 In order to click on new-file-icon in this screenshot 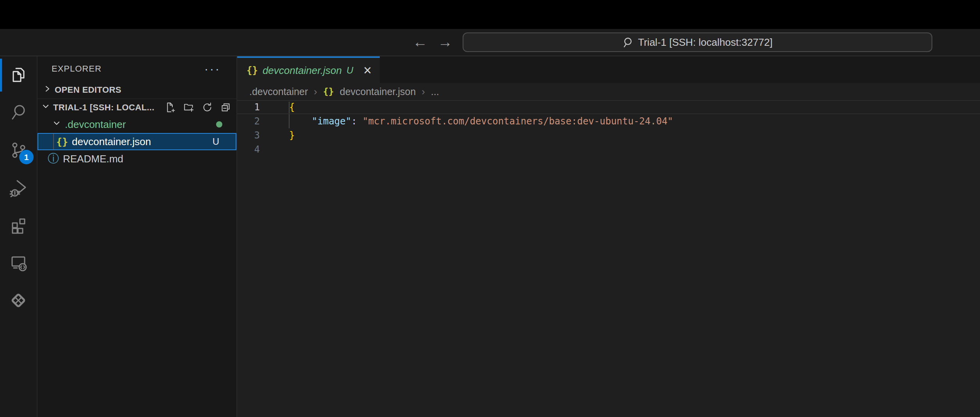, I will do `click(170, 107)`.